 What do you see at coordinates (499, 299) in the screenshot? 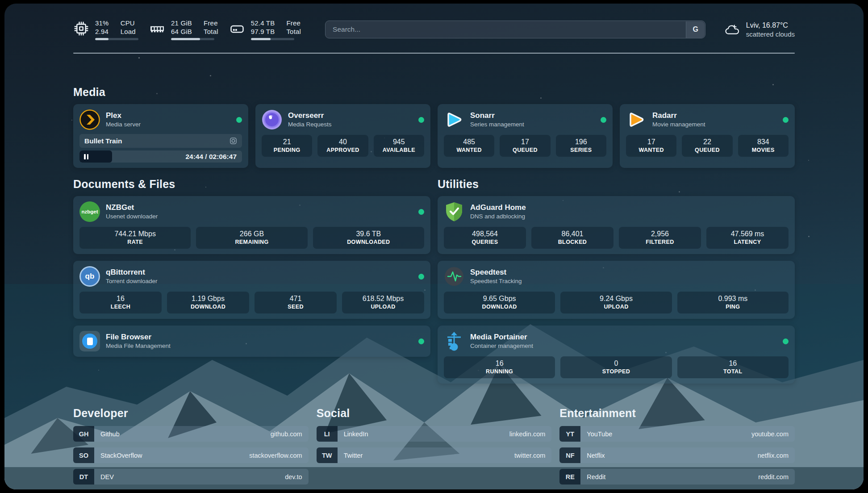
I see `stat-value: 9.65 Gbps` at bounding box center [499, 299].